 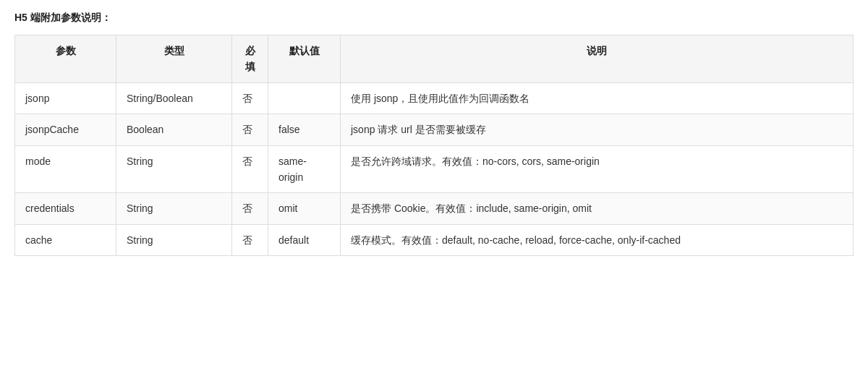 What do you see at coordinates (174, 169) in the screenshot?
I see `cell-type-2: String` at bounding box center [174, 169].